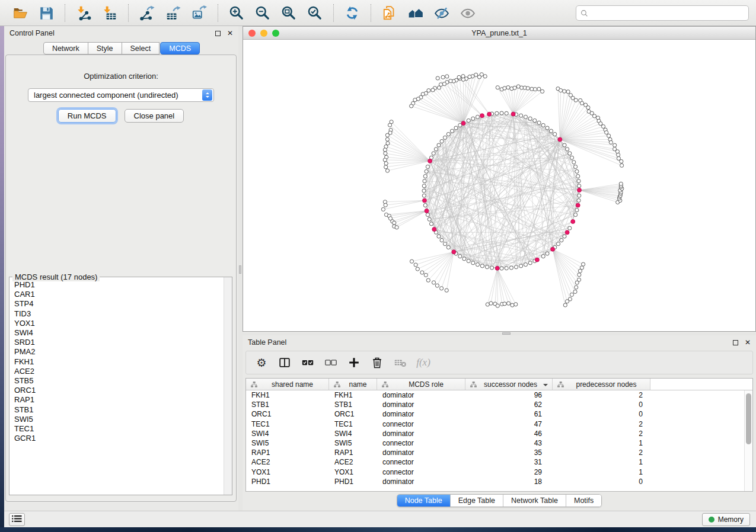 The width and height of the screenshot is (756, 532). Describe the element at coordinates (263, 13) in the screenshot. I see `zoom-out-button` at that location.